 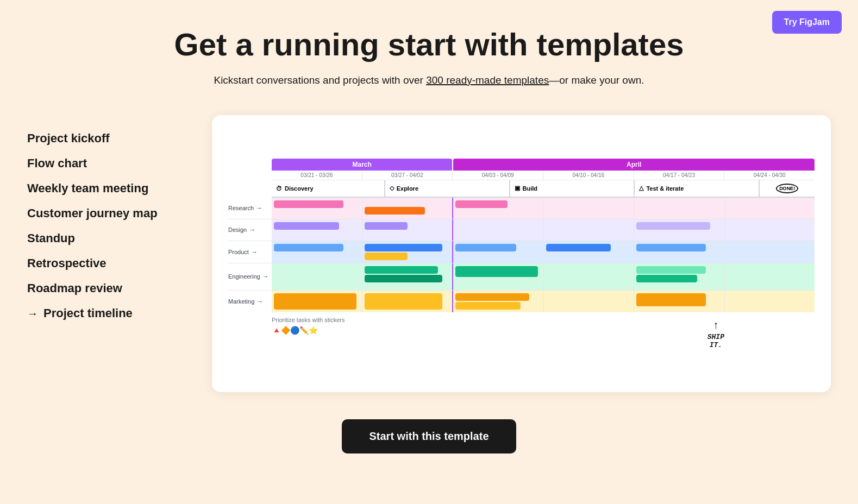 I want to click on engineering-cells, so click(x=543, y=277).